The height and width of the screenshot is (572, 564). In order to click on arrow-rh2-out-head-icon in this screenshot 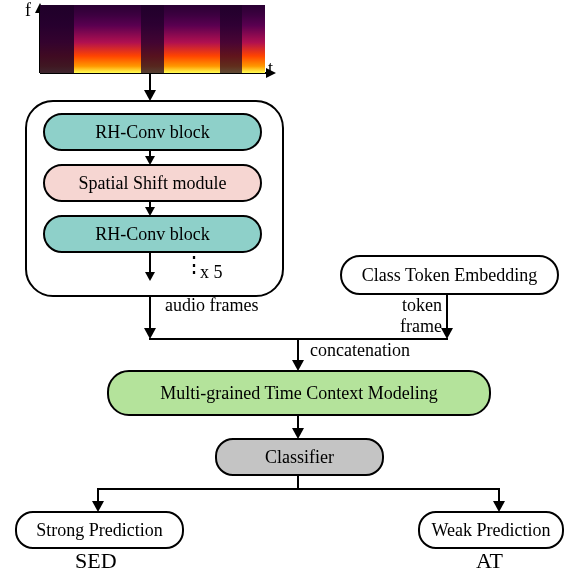, I will do `click(150, 276)`.